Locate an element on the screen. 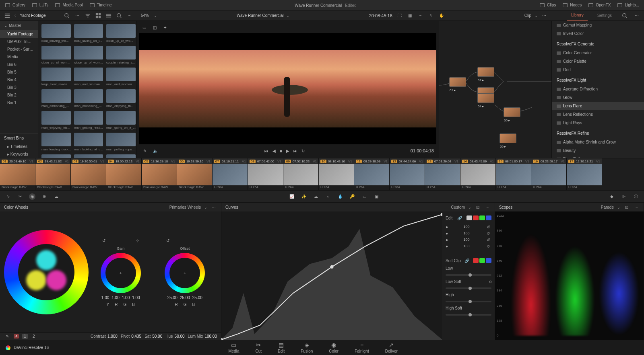  media-clip: man_getting_read... is located at coordinates (89, 120).